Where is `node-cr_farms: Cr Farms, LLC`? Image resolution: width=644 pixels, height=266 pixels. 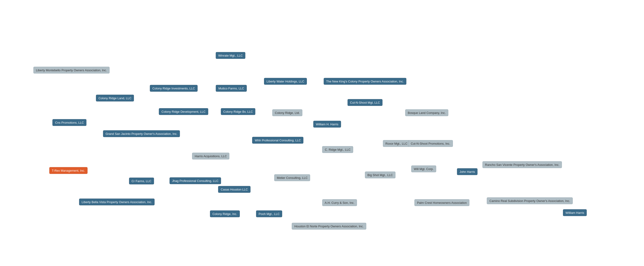 node-cr_farms: Cr Farms, LLC is located at coordinates (142, 181).